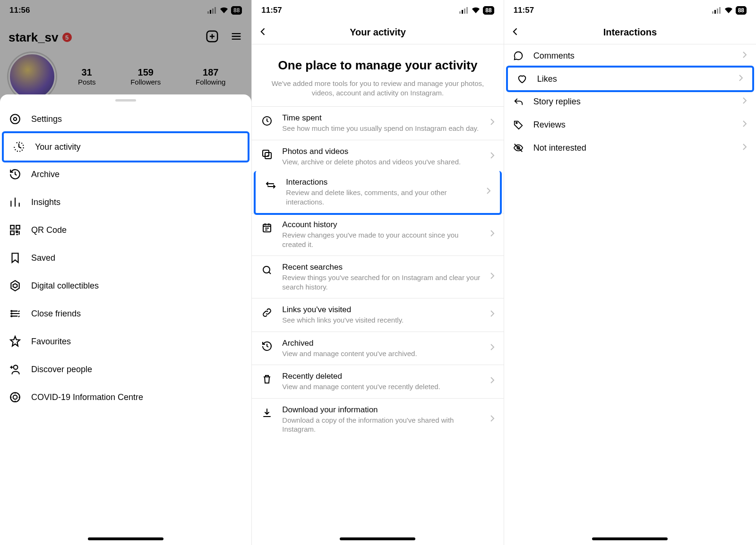 This screenshot has height=545, width=756. Describe the element at coordinates (378, 234) in the screenshot. I see `activity-account-history: Account history Review changes you've ma…` at that location.